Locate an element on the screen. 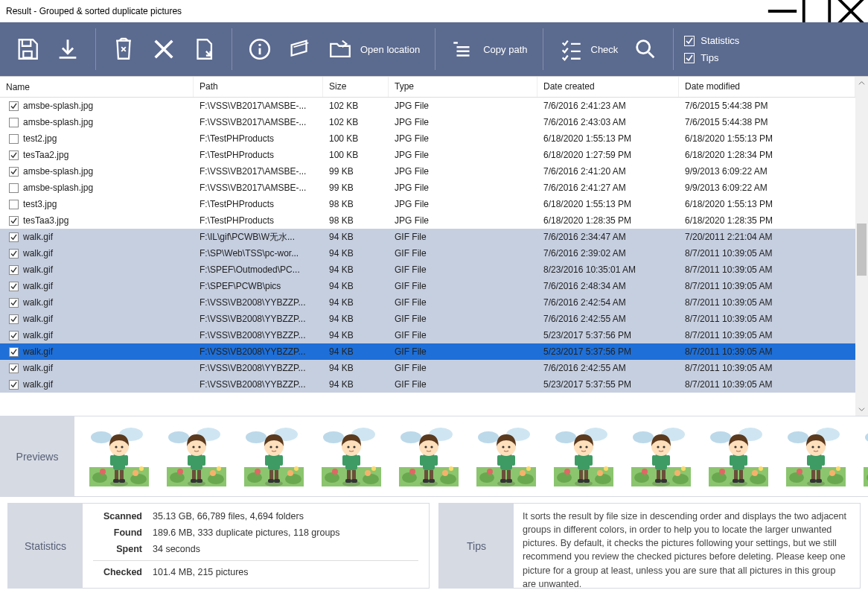  table-row: tesTaa2.jpgF:\TestPHProducts100 KBJPG Fi… is located at coordinates (427, 155).